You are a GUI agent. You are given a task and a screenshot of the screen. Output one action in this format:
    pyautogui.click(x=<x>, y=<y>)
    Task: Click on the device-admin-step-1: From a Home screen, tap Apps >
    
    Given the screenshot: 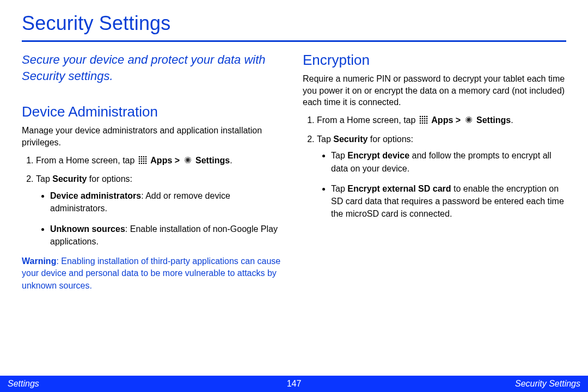 What is the action you would take?
    pyautogui.click(x=161, y=161)
    